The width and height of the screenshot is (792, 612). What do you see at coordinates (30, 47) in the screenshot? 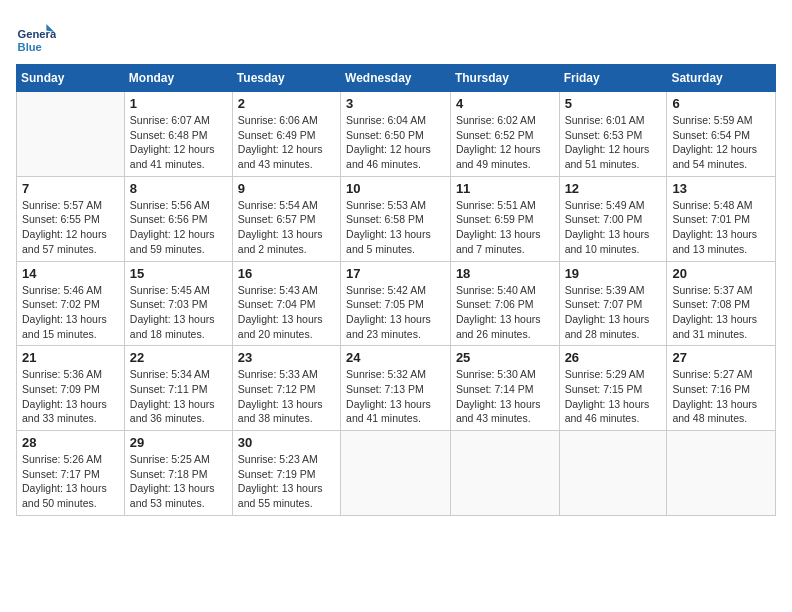
I see `svg-text: Blue` at bounding box center [30, 47].